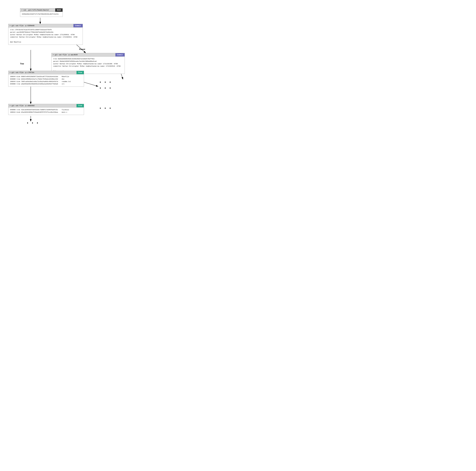 The image size is (476, 471). Describe the element at coordinates (46, 111) in the screenshot. I see `tree2-body: 040000 tree 42bcdd403e6f3b45328c73d08f17…` at that location.